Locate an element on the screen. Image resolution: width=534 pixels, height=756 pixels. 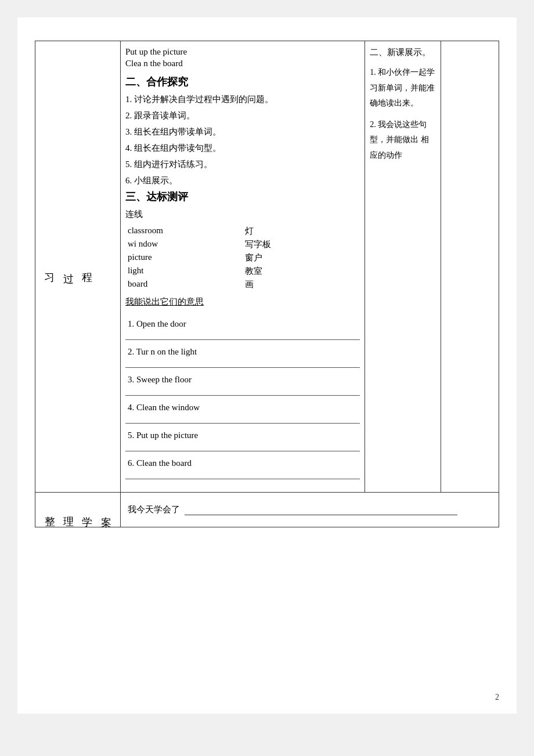
vocab-right-2: 写字板 is located at coordinates (301, 245).